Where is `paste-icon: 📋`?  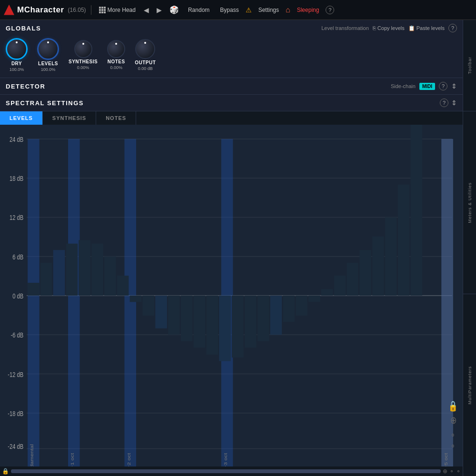
paste-icon: 📋 is located at coordinates (412, 29).